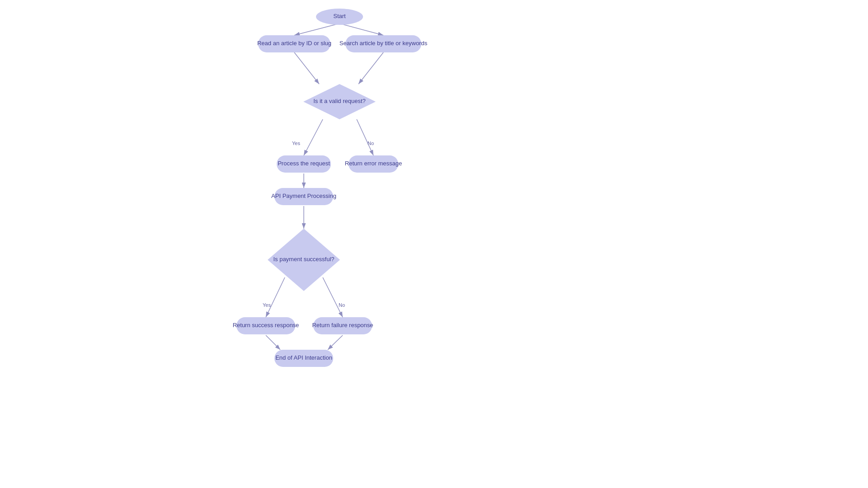 The height and width of the screenshot is (488, 868). Describe the element at coordinates (342, 305) in the screenshot. I see `no-label-2: No` at that location.